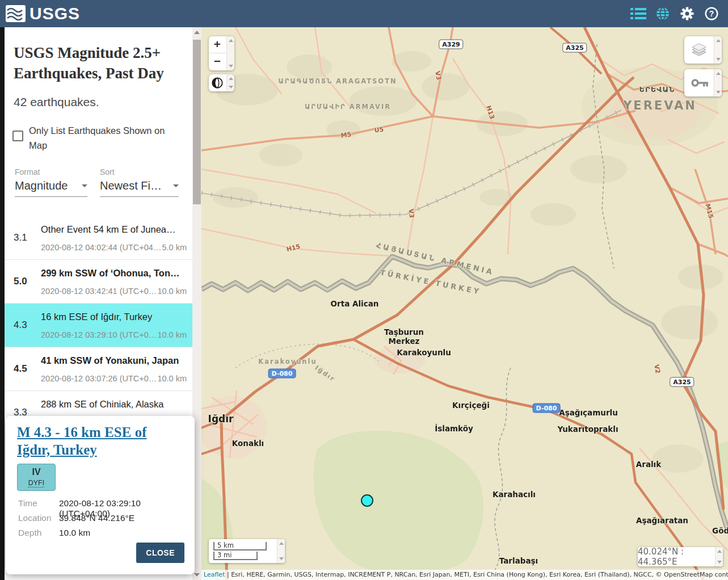  What do you see at coordinates (197, 122) in the screenshot?
I see `scrollbar-thumb` at bounding box center [197, 122].